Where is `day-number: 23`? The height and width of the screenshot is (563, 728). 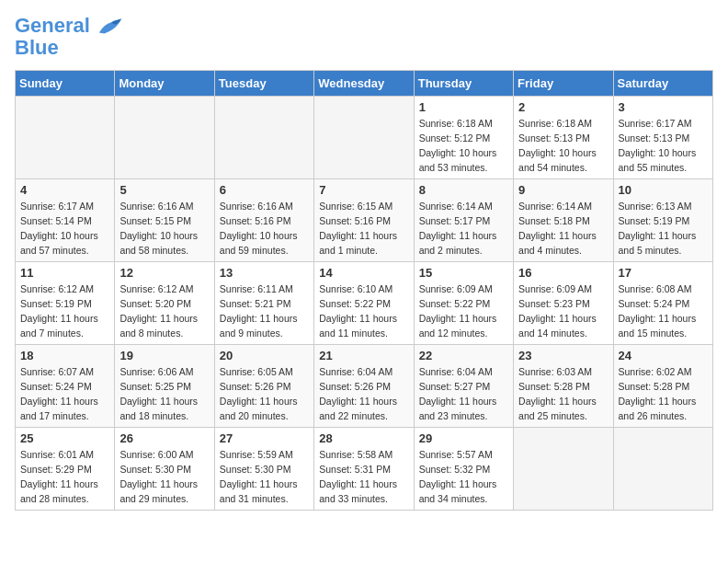
day-number: 23 is located at coordinates (563, 355).